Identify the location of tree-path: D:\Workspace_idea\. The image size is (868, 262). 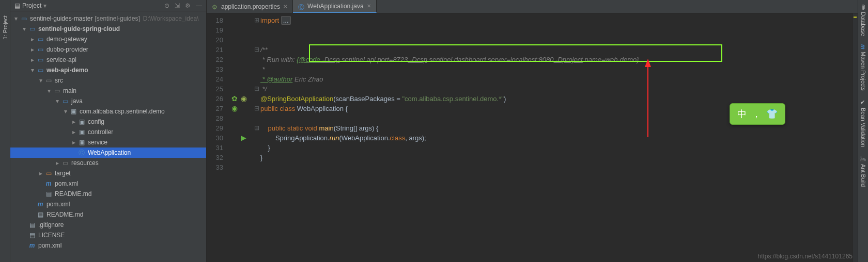
(171, 19).